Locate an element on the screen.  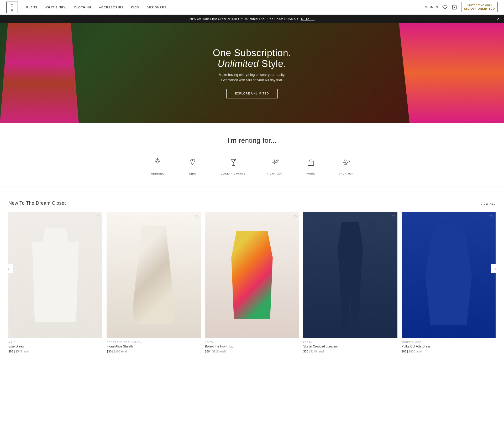
wishlist-heart-4: ♡ is located at coordinates (393, 217).